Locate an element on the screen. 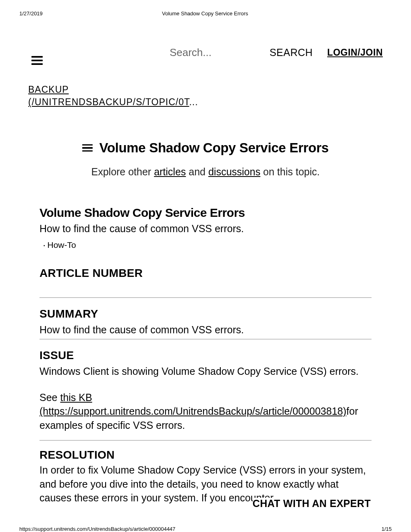 This screenshot has width=411, height=532. article-desc: How to find the cause of common VSS erro… is located at coordinates (206, 229).